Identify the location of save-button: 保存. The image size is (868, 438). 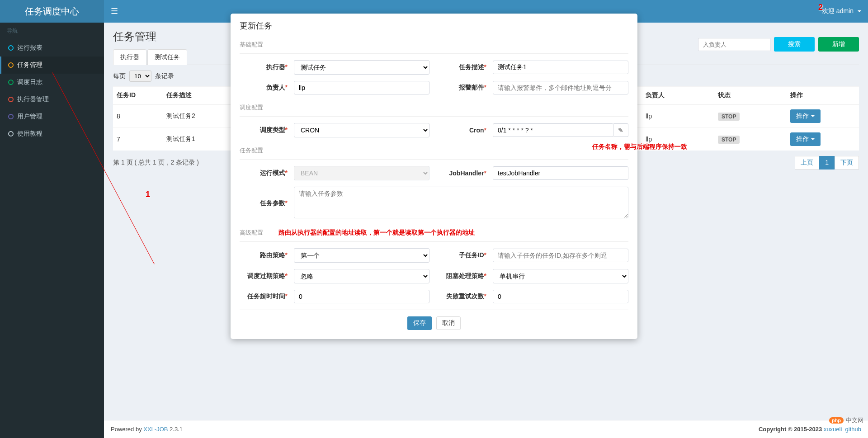
(420, 323).